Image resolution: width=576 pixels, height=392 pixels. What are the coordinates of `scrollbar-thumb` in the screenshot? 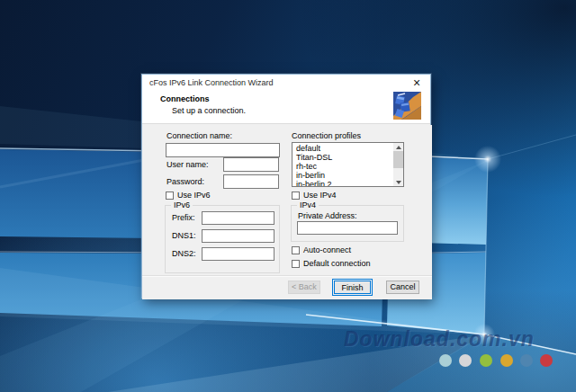 It's located at (398, 160).